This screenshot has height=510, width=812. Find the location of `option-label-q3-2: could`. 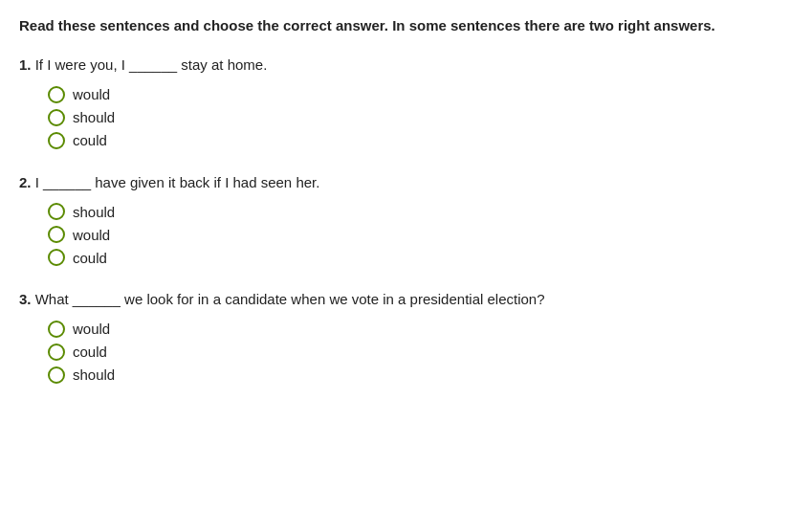

option-label-q3-2: could is located at coordinates (90, 352).